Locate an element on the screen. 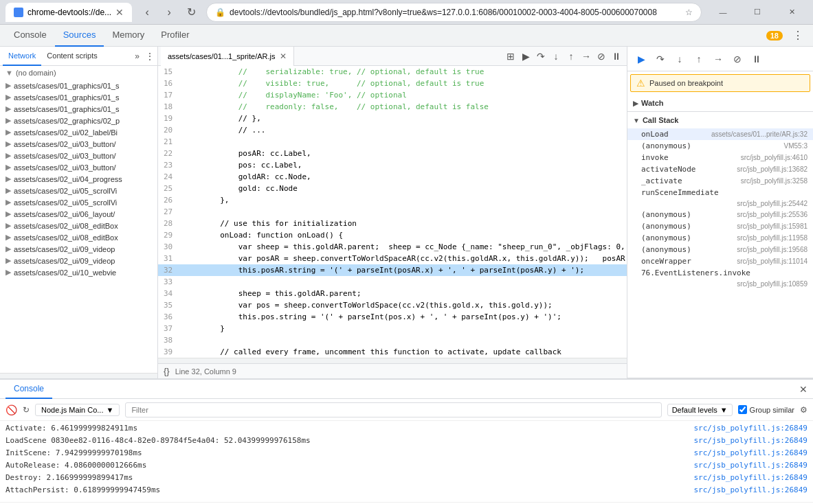 Image resolution: width=813 pixels, height=504 pixels. tab-close-btn: ✕ is located at coordinates (120, 12).